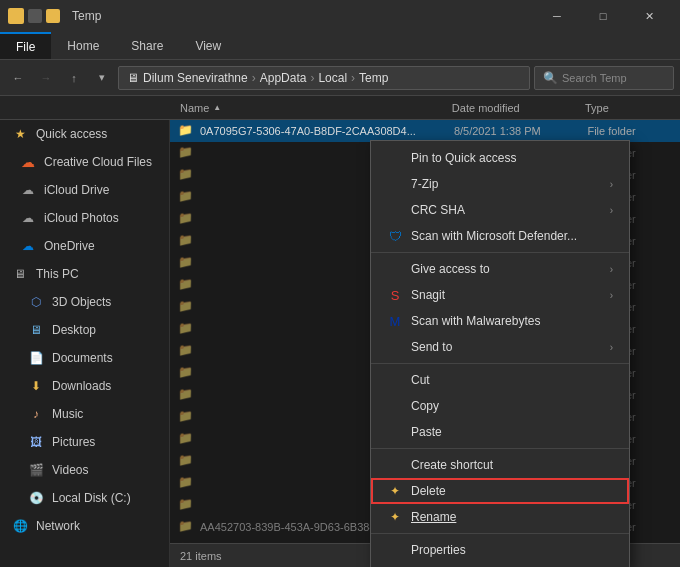 The height and width of the screenshot is (567, 680). Describe the element at coordinates (84, 526) in the screenshot. I see `sidebar-item-network: 🌐 Network` at that location.